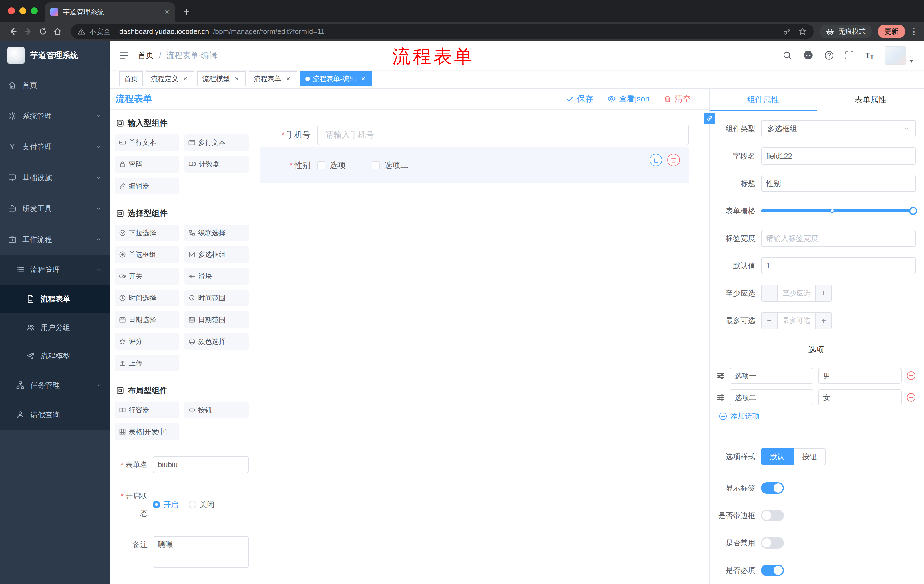  I want to click on bookmark-star-icon, so click(803, 31).